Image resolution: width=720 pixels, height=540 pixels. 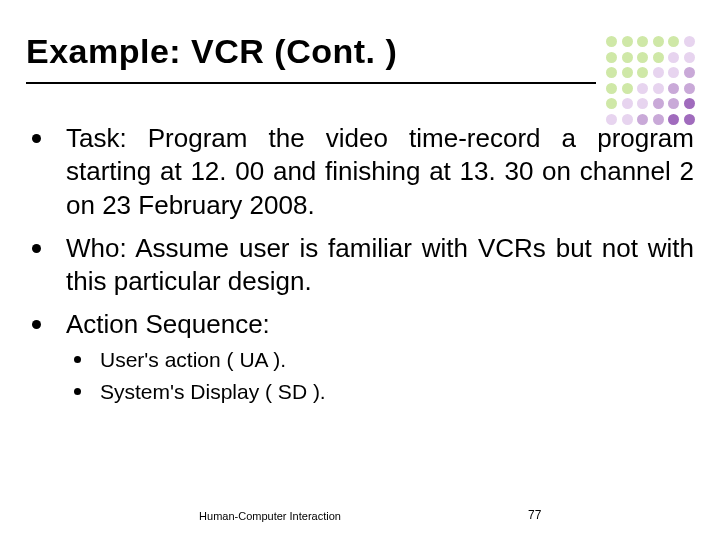 What do you see at coordinates (270, 516) in the screenshot?
I see `footer-text: Human-Computer Interaction` at bounding box center [270, 516].